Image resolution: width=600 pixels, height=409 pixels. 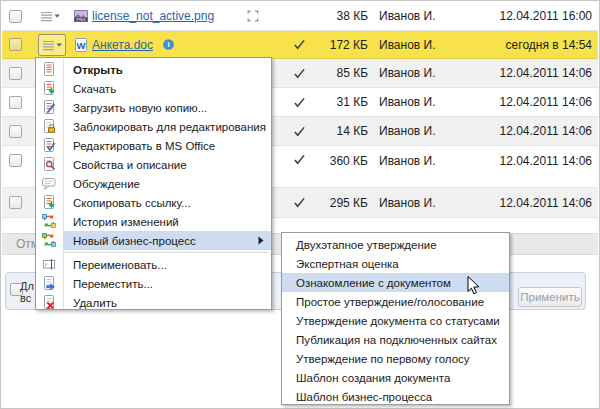 I want to click on edit-icon, so click(x=49, y=145).